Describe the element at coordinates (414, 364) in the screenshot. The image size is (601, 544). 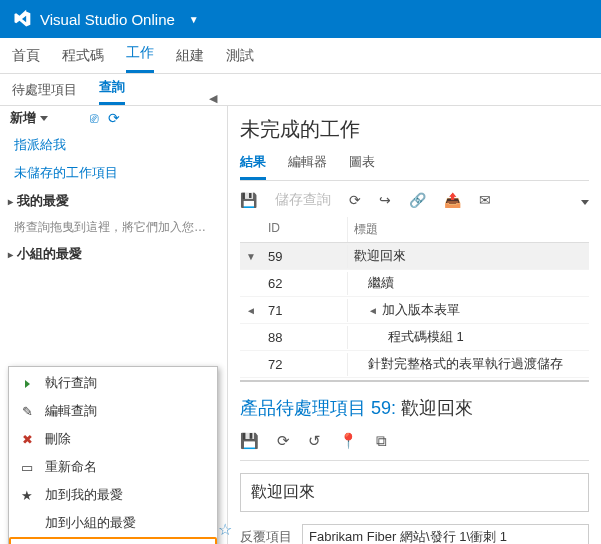
I see `table-row: 72針對完整格式的表單執行過渡儲存` at that location.